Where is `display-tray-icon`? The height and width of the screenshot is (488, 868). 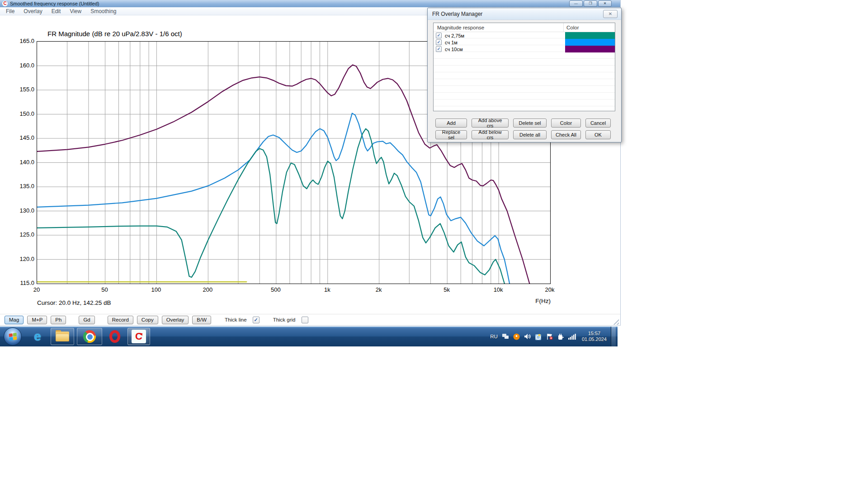 display-tray-icon is located at coordinates (505, 336).